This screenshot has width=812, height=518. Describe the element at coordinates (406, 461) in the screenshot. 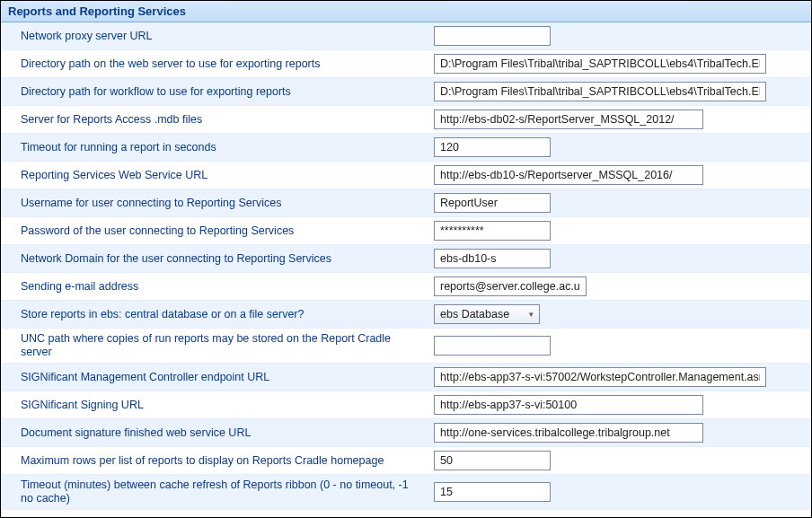

I see `row-max-rows: Maximum rows per list of reports to disp…` at that location.